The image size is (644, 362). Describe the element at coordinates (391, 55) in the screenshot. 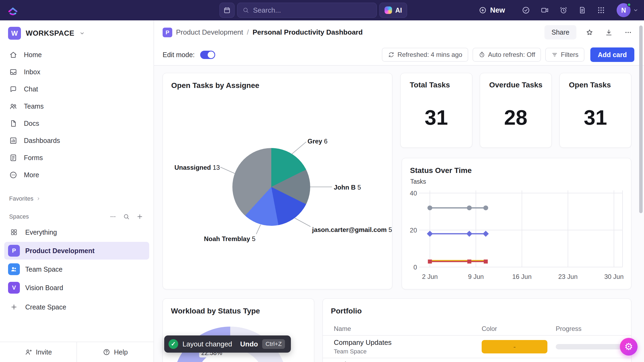

I see `refresh-icon` at that location.